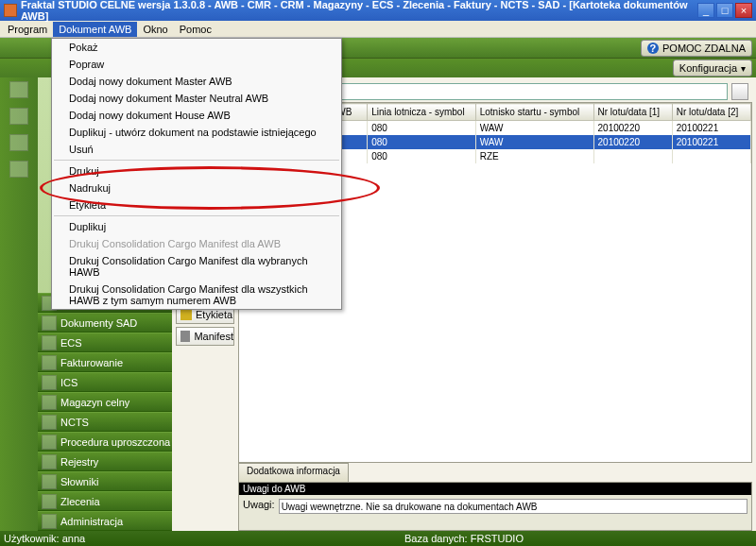 Image resolution: width=756 pixels, height=546 pixels. What do you see at coordinates (293, 472) in the screenshot?
I see `tab-extra-info: Dodatkowa informacja` at bounding box center [293, 472].